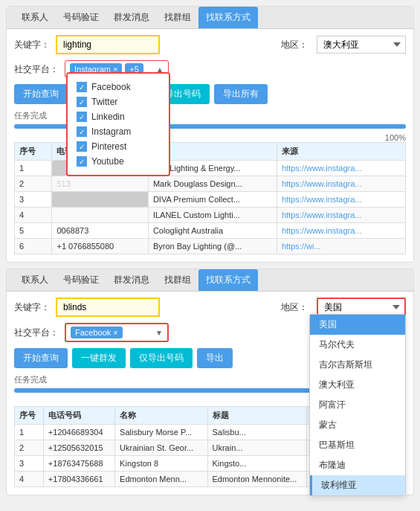  What do you see at coordinates (108, 45) in the screenshot?
I see `keyword-input` at bounding box center [108, 45].